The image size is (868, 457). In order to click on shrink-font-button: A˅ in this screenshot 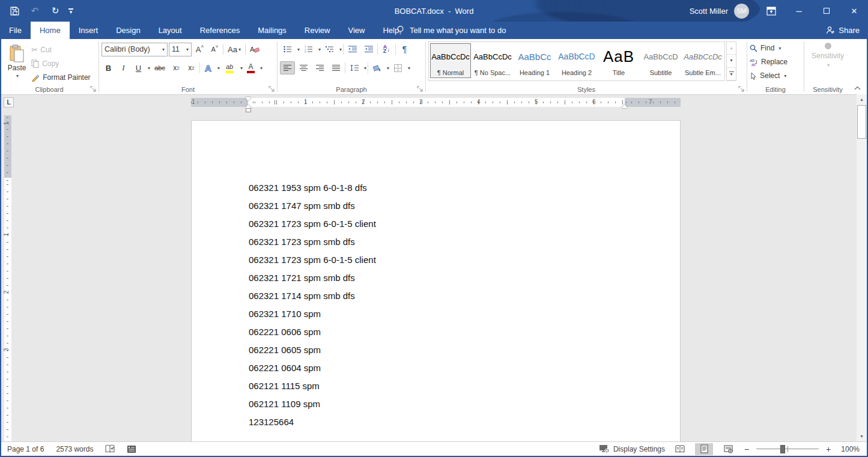, I will do `click(215, 49)`.